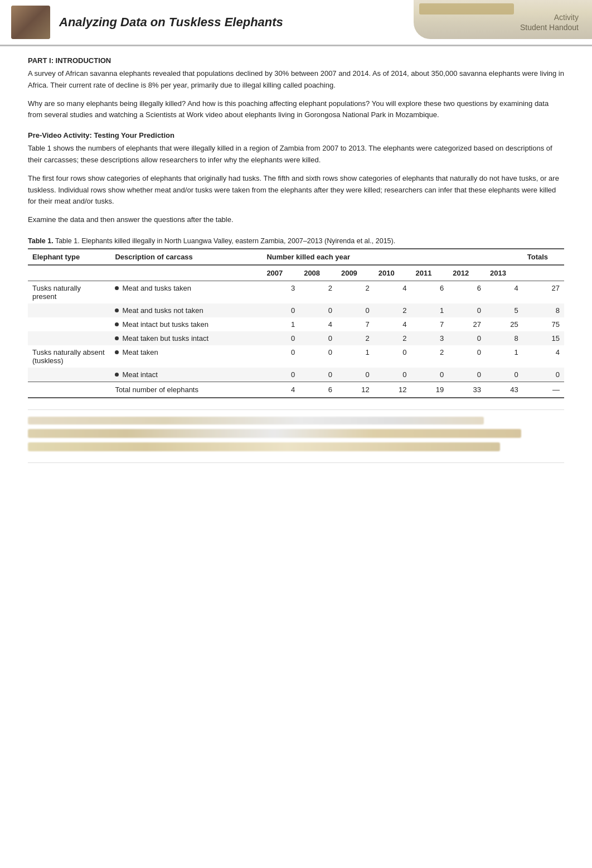  Describe the element at coordinates (296, 190) in the screenshot. I see `activity-paragraph2: The first four rows show categories of e…` at that location.